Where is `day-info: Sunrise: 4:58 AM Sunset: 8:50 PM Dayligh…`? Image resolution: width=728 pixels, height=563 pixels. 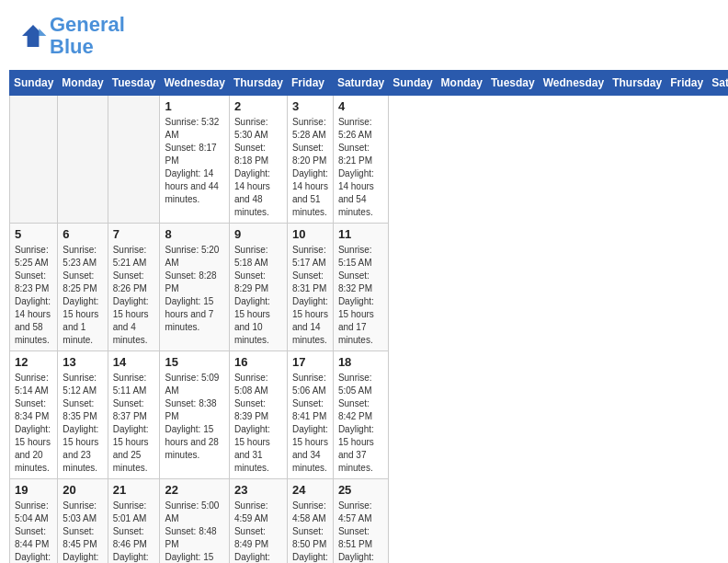 day-info: Sunrise: 4:58 AM Sunset: 8:50 PM Dayligh… is located at coordinates (311, 532).